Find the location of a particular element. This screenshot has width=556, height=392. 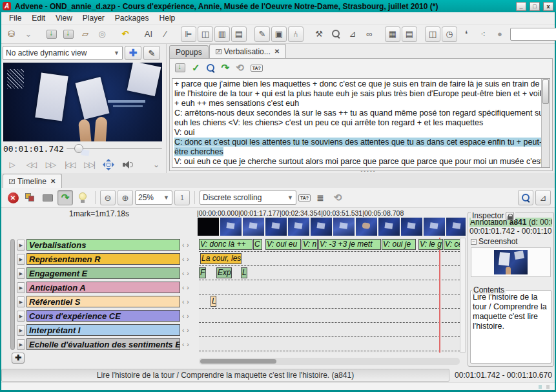

footprints-button: ⁖ is located at coordinates (483, 34).